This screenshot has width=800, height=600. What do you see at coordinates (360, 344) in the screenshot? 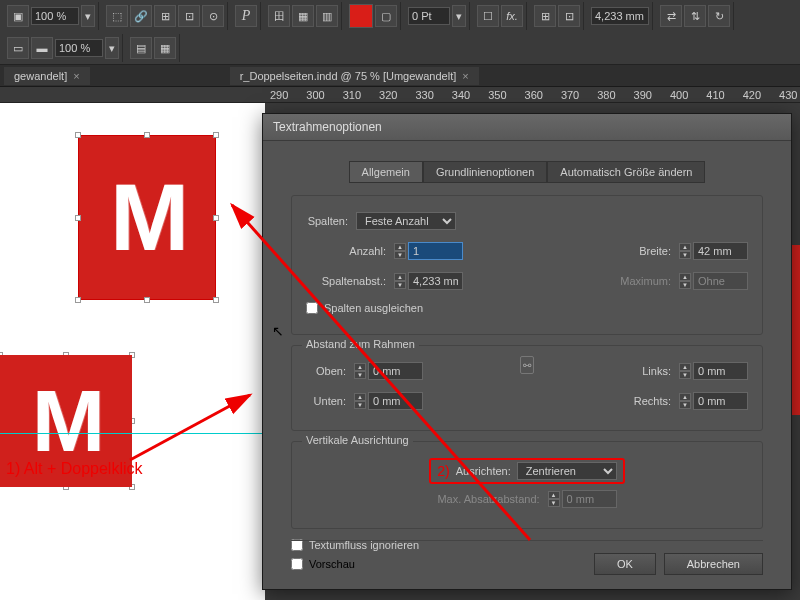
I see `inset-legend: Abstand zum Rahmen` at bounding box center [360, 344].